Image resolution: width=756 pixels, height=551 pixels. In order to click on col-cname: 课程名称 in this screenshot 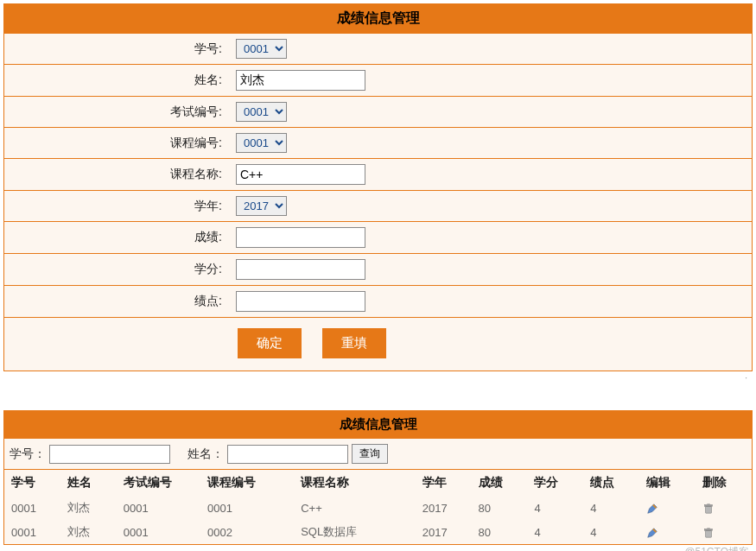, I will do `click(354, 484)`.